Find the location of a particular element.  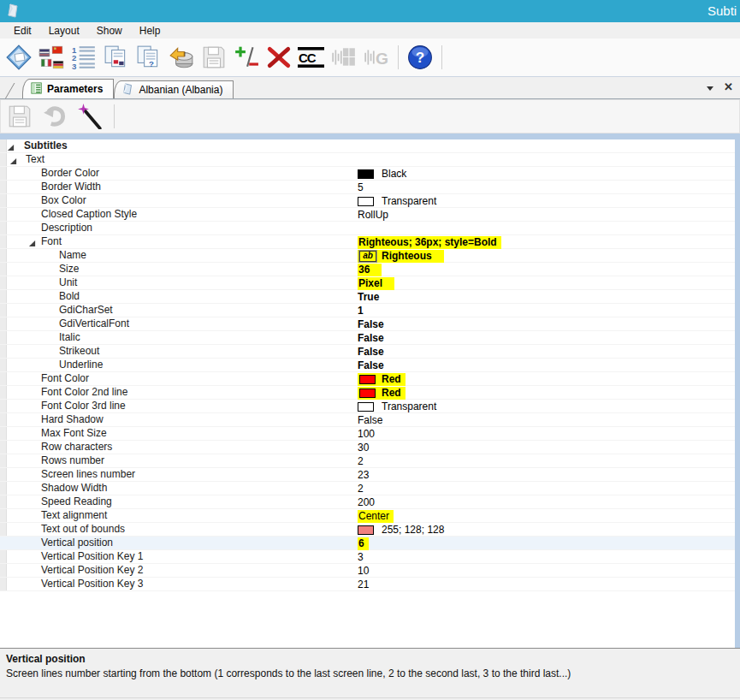

property-row-italic: ItalicFalse is located at coordinates (368, 338).